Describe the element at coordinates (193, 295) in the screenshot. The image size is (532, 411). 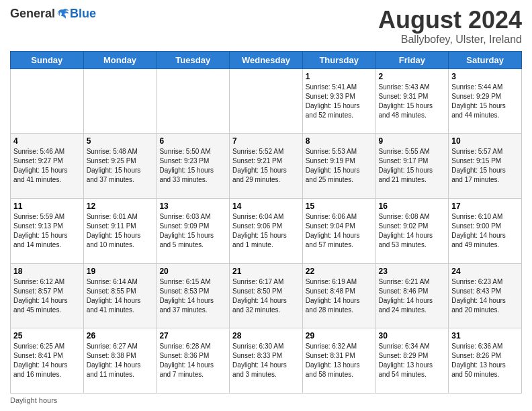
I see `calendar-cell: 20Sunrise: 6:15 AM Sunset: 8:53 PM Dayli…` at that location.